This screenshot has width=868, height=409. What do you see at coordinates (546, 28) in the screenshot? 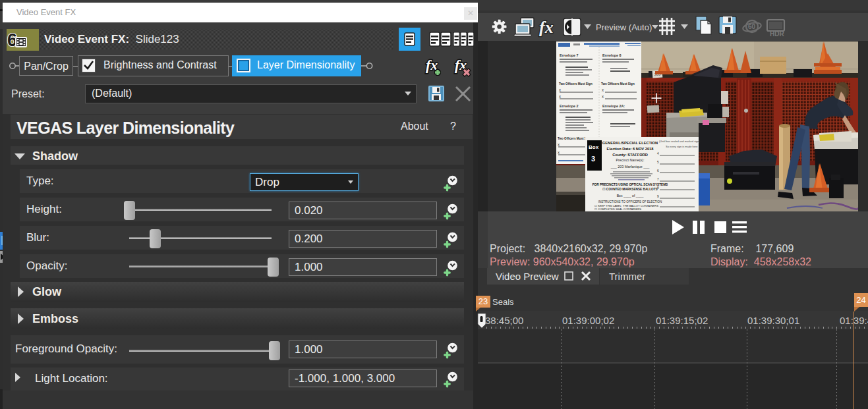
I see `svg-text: fx` at bounding box center [546, 28].